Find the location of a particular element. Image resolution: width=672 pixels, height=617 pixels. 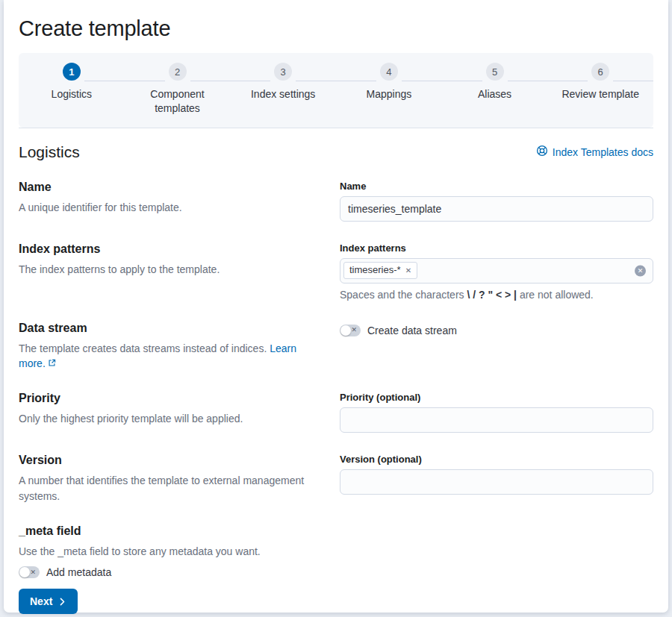

name-field-label: Name is located at coordinates (497, 187).